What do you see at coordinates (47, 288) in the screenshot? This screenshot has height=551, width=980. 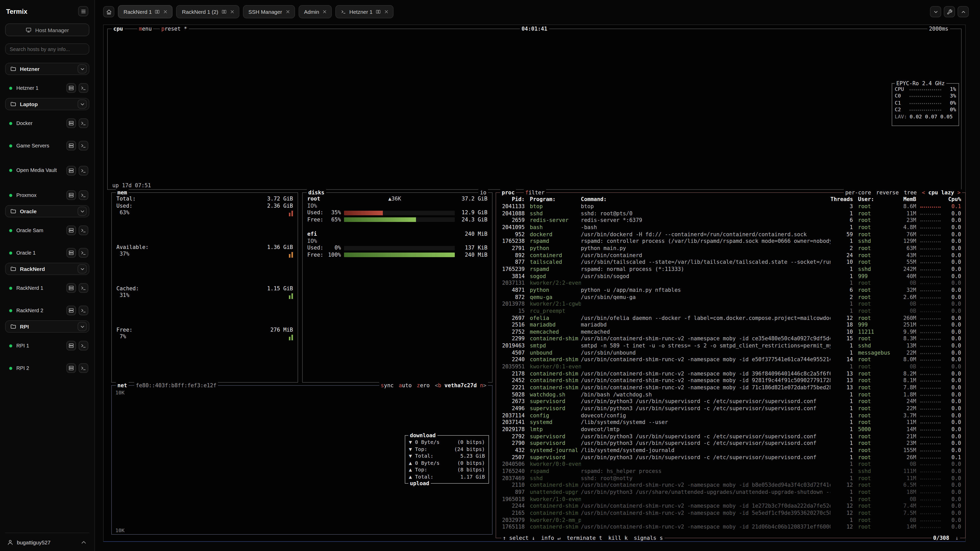 I see `host-item-racknerd-1: RackNerd 1` at bounding box center [47, 288].